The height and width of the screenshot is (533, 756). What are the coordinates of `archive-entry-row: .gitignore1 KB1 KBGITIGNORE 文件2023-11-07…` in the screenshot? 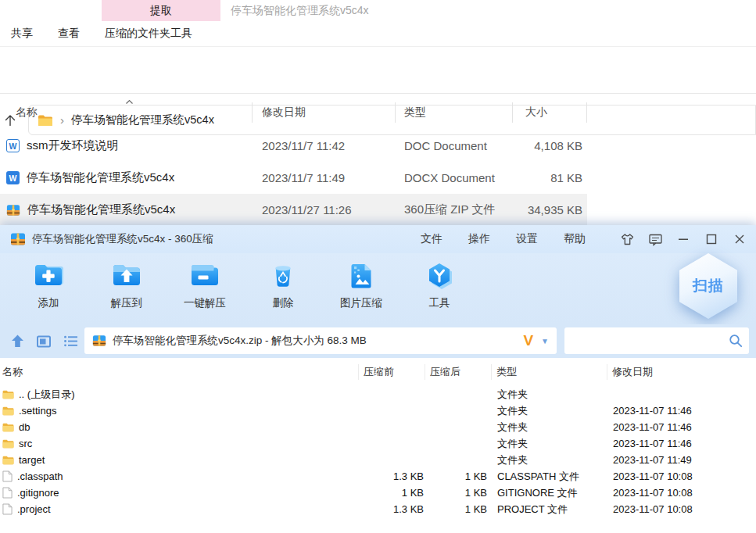 It's located at (378, 492).